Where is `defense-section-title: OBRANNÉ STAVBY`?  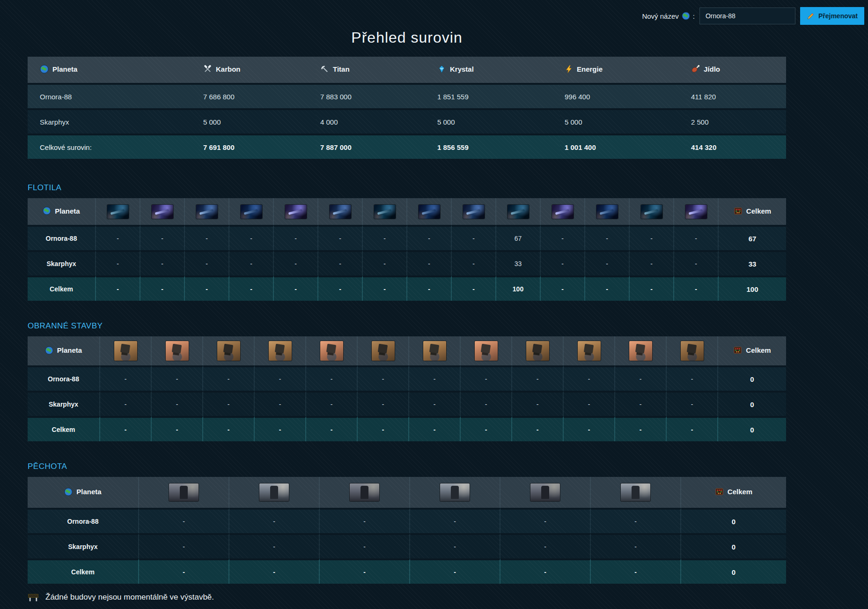
defense-section-title: OBRANNÉ STAVBY is located at coordinates (407, 326).